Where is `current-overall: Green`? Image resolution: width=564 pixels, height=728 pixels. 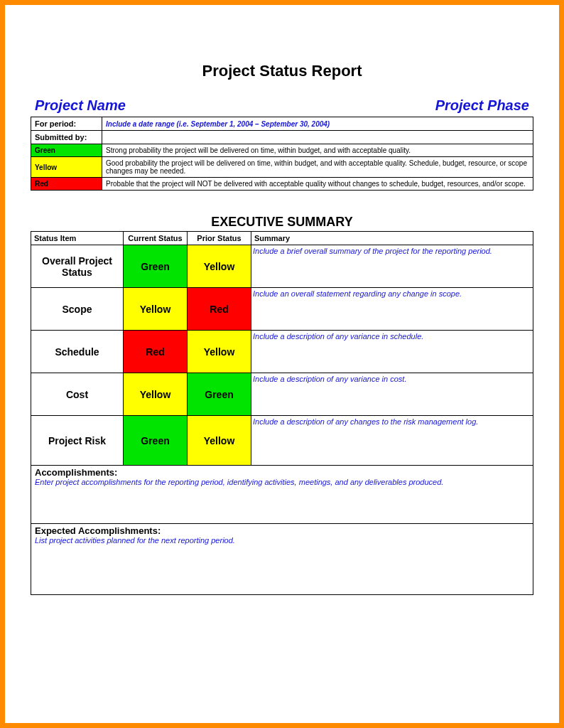
current-overall: Green is located at coordinates (156, 267).